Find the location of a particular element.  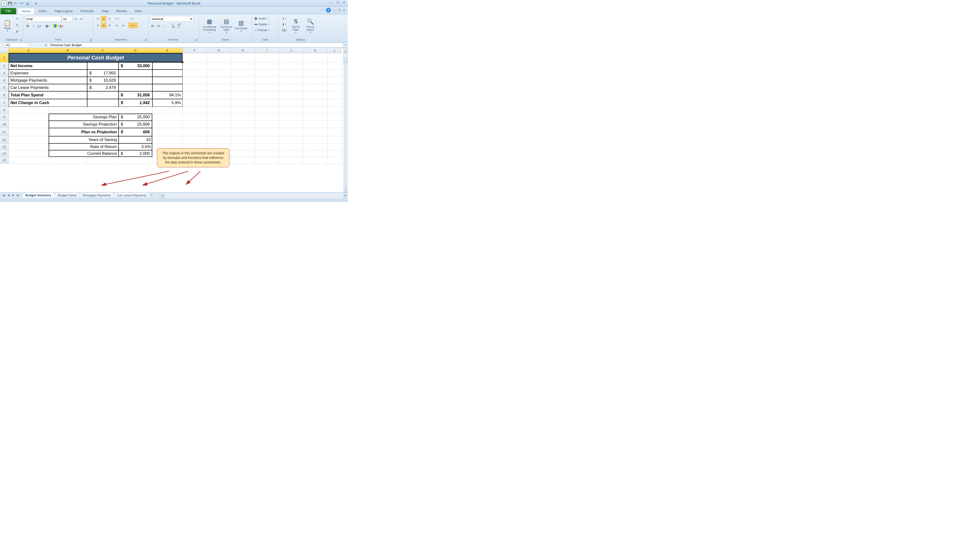

column-header-K: K is located at coordinates (315, 51).